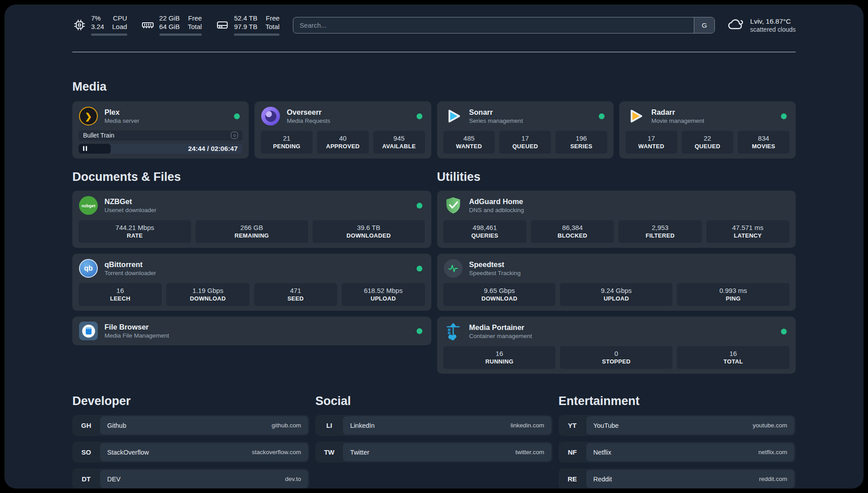  Describe the element at coordinates (453, 268) in the screenshot. I see `speedtest-icon` at that location.